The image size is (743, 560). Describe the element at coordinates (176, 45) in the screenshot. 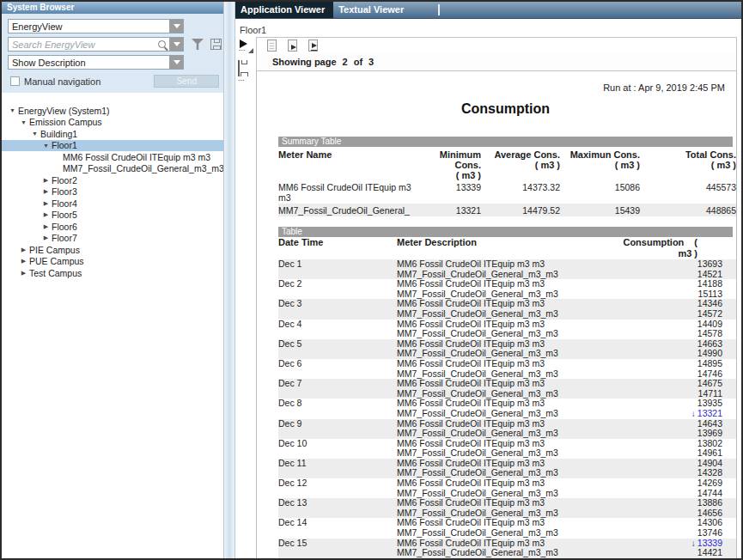

I see `search-chevron-down-icon` at that location.